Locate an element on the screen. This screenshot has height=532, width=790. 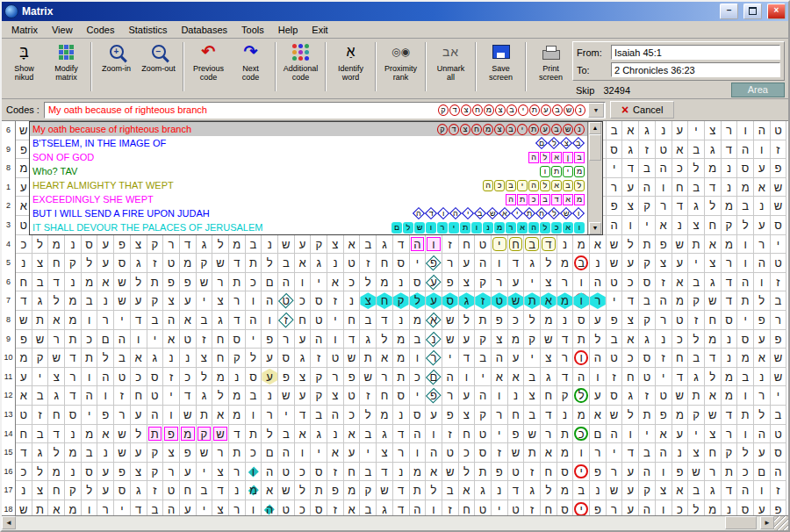
scroll-thumb is located at coordinates (595, 147).